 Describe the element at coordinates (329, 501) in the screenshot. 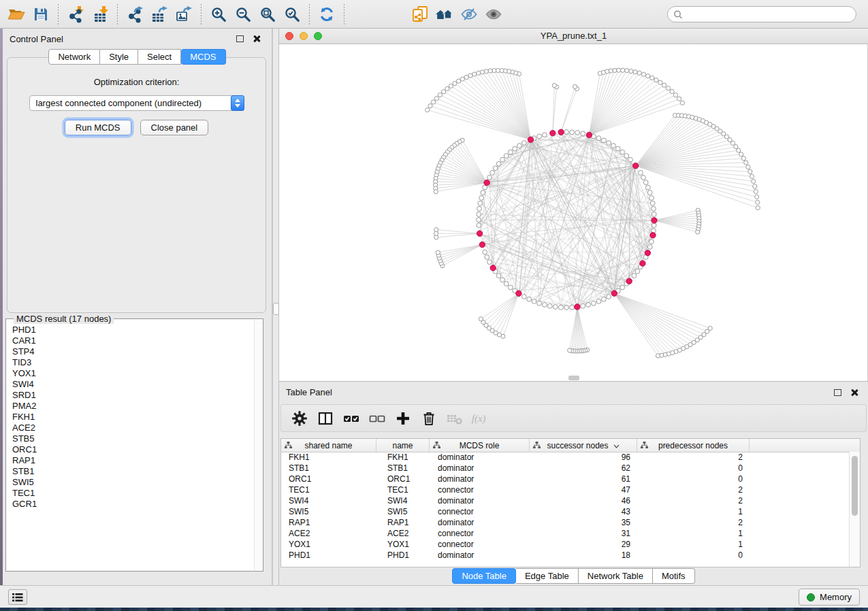

I see `cell-shared-name: SWI4` at that location.